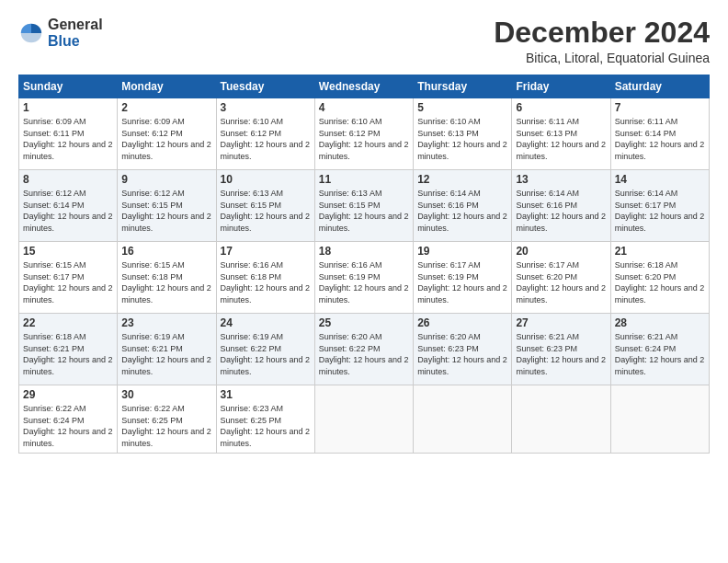 The image size is (728, 563). Describe the element at coordinates (462, 108) in the screenshot. I see `day-number: 5` at that location.